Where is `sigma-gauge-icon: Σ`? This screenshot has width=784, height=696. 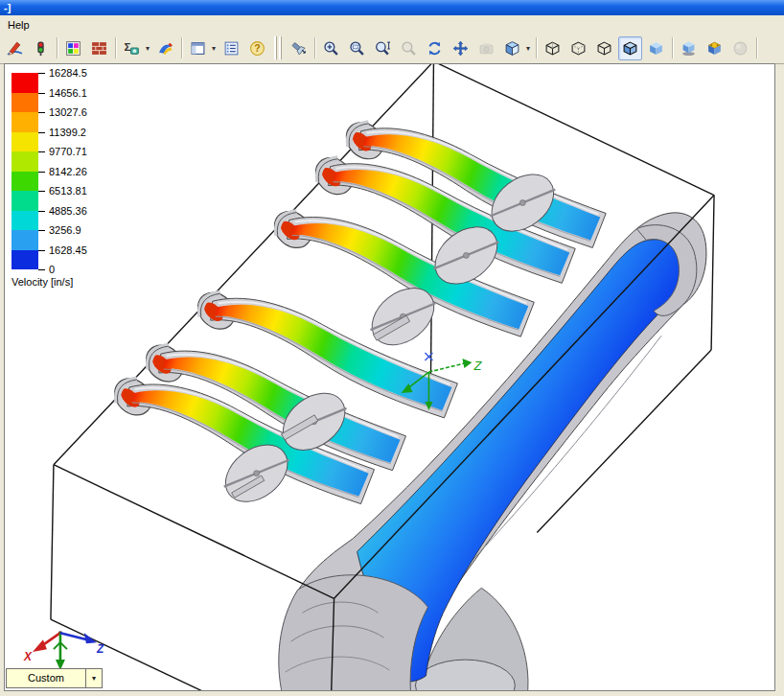
sigma-gauge-icon: Σ is located at coordinates (132, 48).